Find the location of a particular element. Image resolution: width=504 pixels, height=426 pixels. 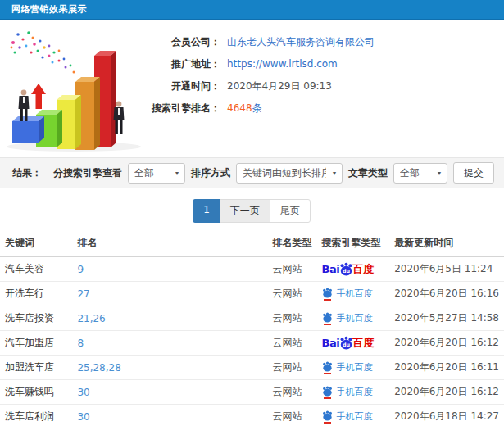

rank-link: 21,26 is located at coordinates (91, 319).